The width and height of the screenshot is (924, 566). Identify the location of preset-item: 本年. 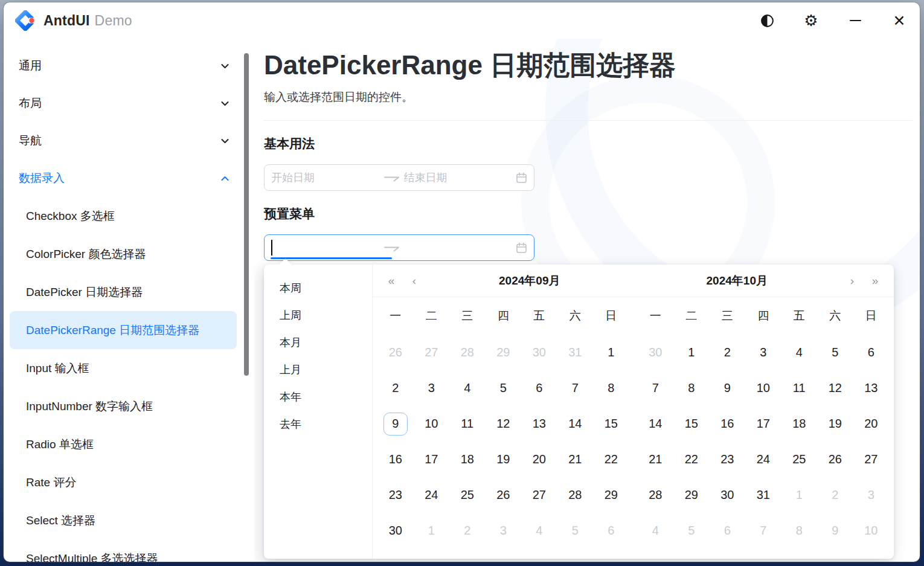
(318, 396).